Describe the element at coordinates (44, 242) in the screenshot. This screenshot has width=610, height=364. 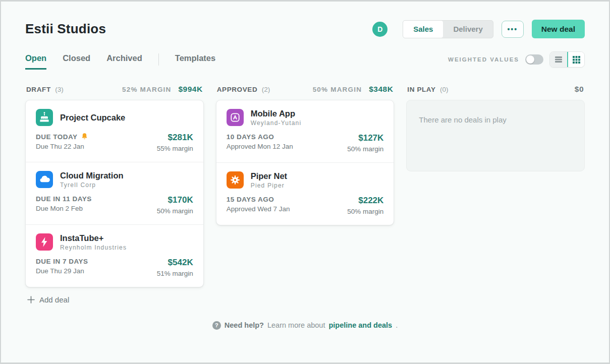
I see `lightning-bolt-icon` at that location.